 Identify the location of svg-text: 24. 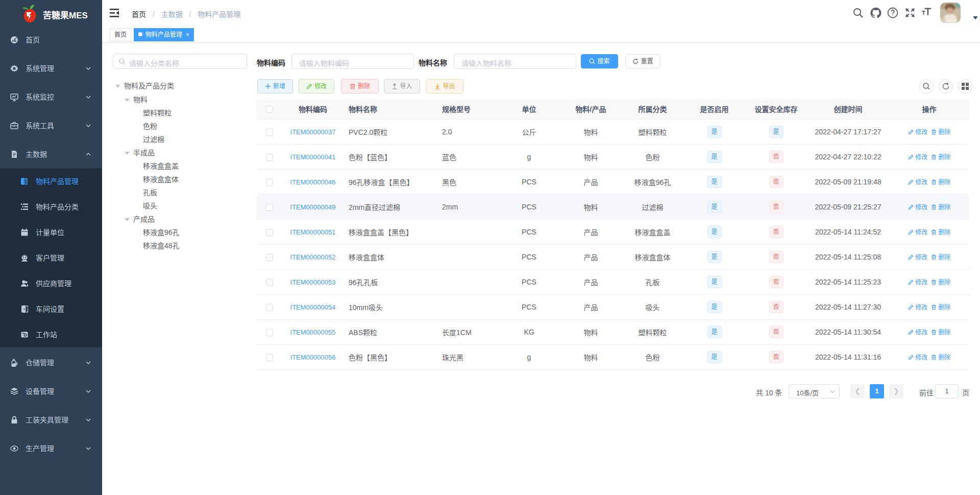
(28, 309).